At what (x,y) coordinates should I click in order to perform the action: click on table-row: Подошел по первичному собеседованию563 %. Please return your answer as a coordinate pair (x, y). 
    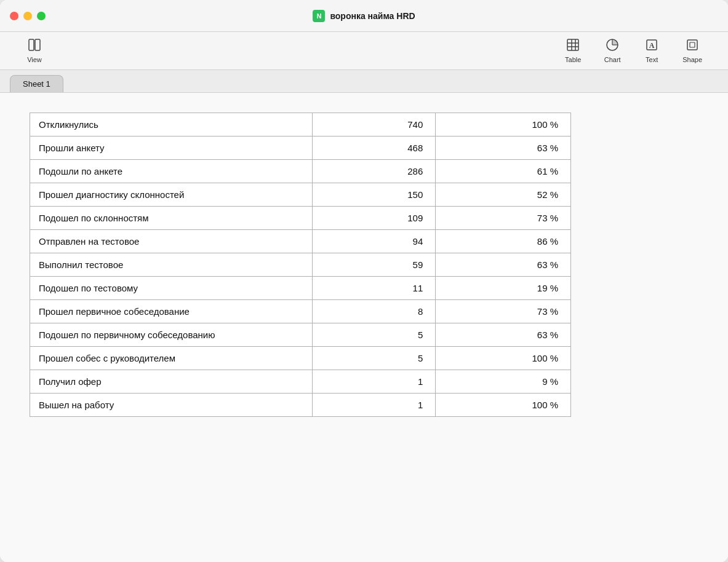
    Looking at the image, I should click on (300, 335).